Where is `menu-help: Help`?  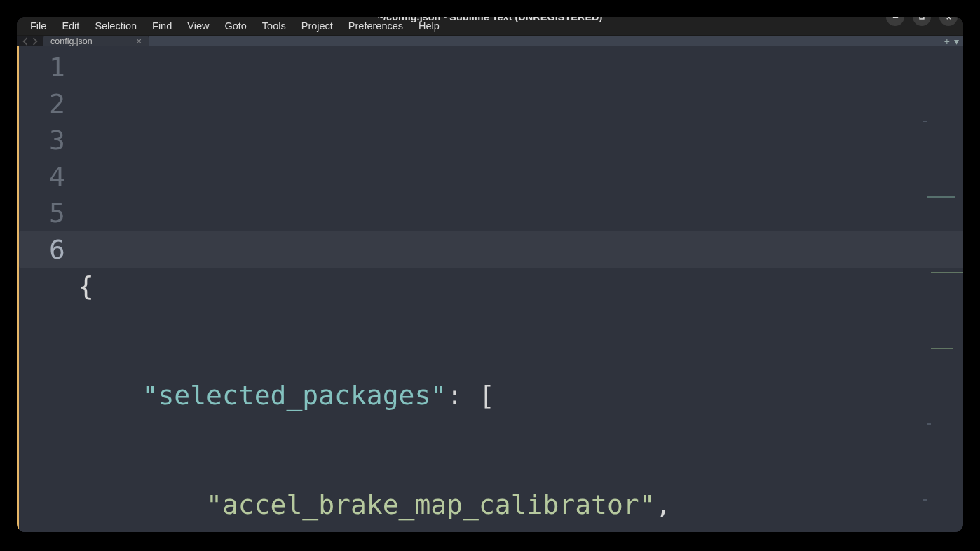 menu-help: Help is located at coordinates (429, 26).